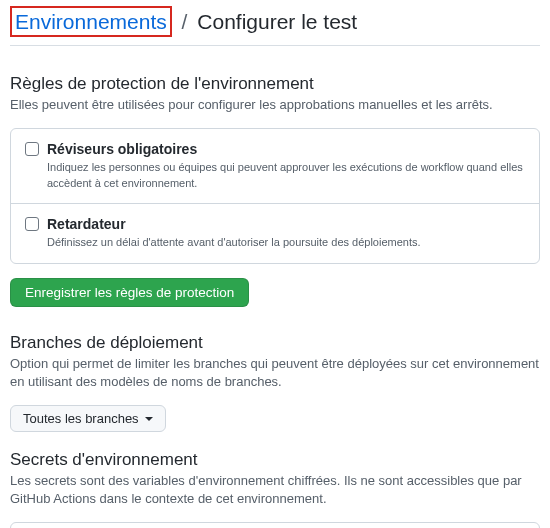  I want to click on chevron-down-icon, so click(149, 419).